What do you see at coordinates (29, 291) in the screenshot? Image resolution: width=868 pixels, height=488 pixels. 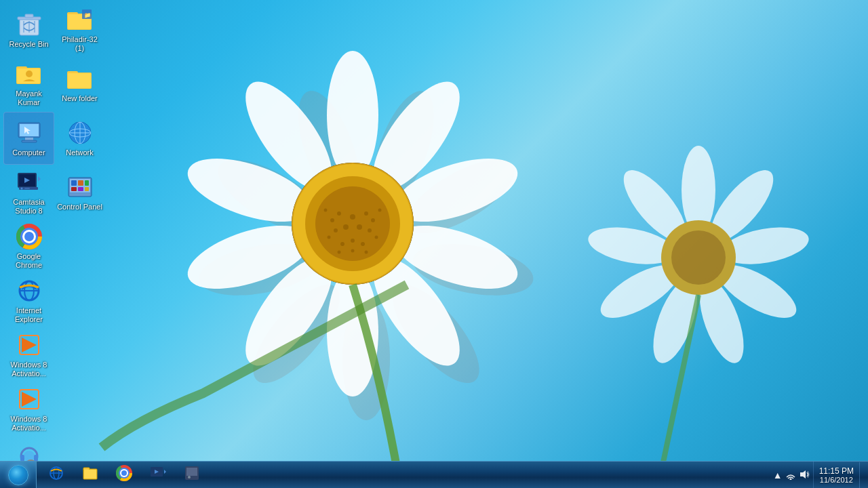 I see `ie-image` at bounding box center [29, 291].